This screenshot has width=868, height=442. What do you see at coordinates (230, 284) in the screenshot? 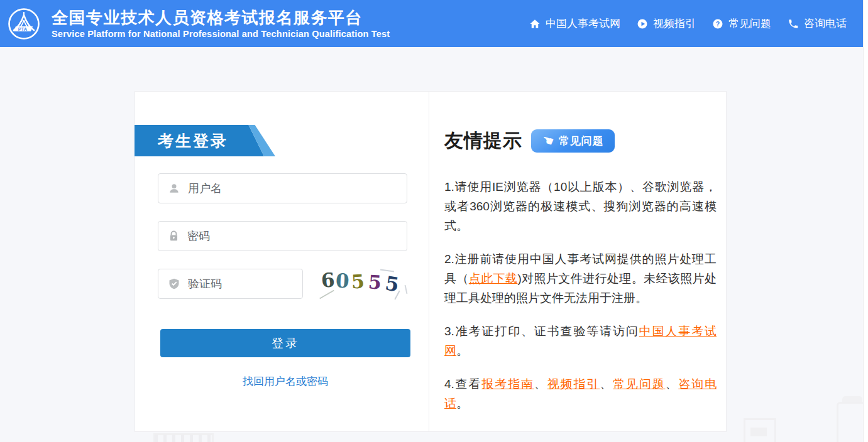
I see `captcha-field-wrapper` at bounding box center [230, 284].